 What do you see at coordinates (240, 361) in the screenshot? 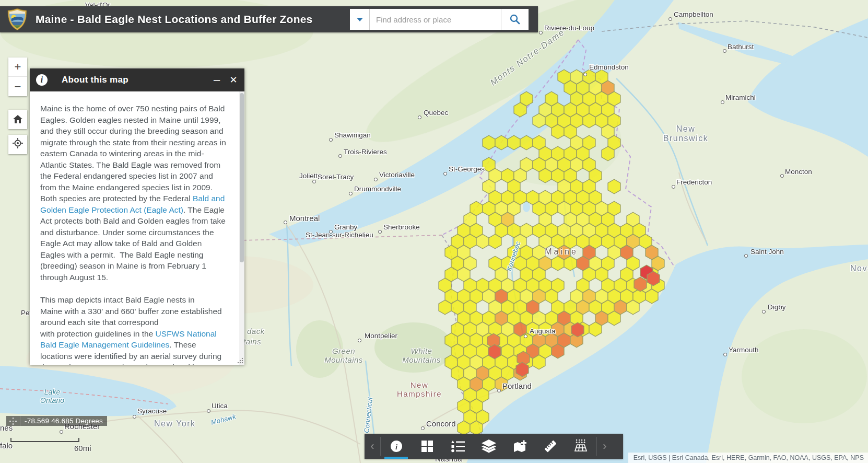
I see `resize-handle-icon` at bounding box center [240, 361].